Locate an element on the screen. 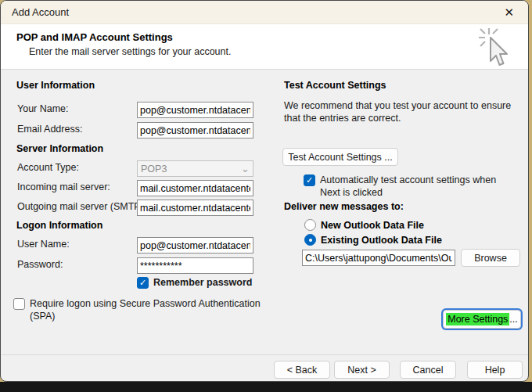  account-type-select: POP3 ⌄ is located at coordinates (196, 169).